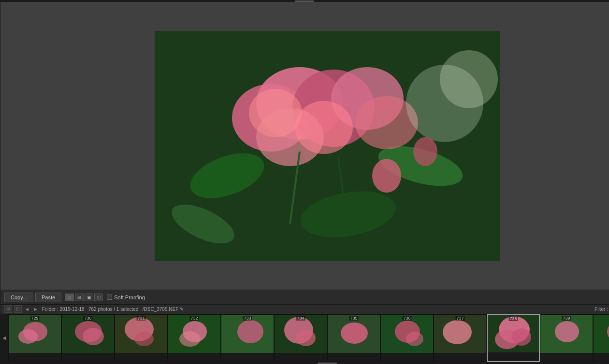  I want to click on filmstrip-icon-1: ⊞, so click(8, 309).